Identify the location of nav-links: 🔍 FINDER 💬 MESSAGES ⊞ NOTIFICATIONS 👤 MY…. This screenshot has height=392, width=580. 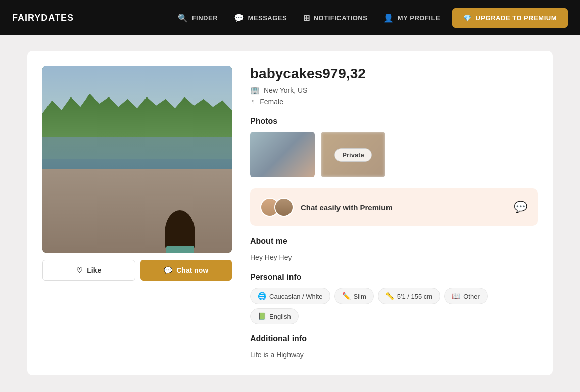
(309, 18).